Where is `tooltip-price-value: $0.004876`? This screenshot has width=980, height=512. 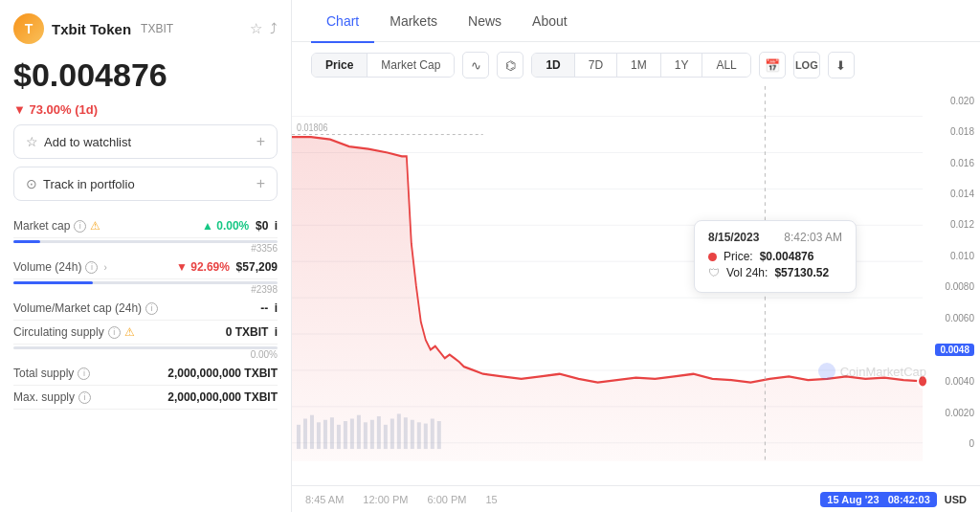 tooltip-price-value: $0.004876 is located at coordinates (787, 256).